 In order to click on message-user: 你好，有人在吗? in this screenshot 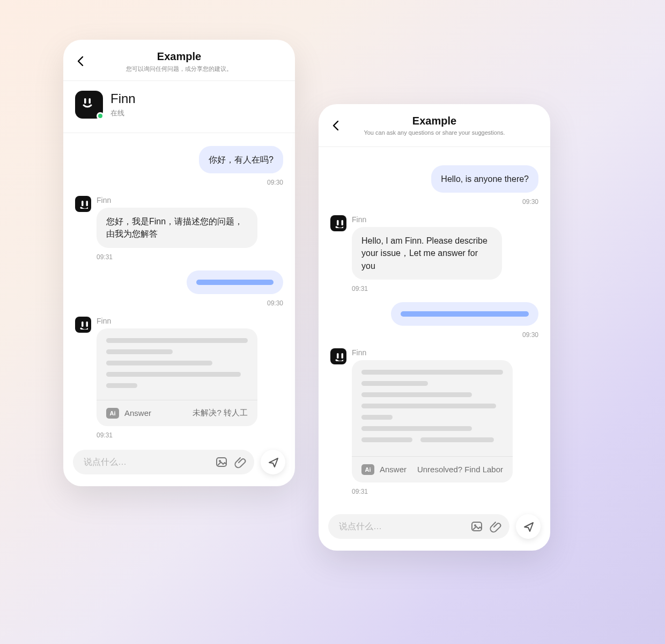, I will do `click(179, 160)`.